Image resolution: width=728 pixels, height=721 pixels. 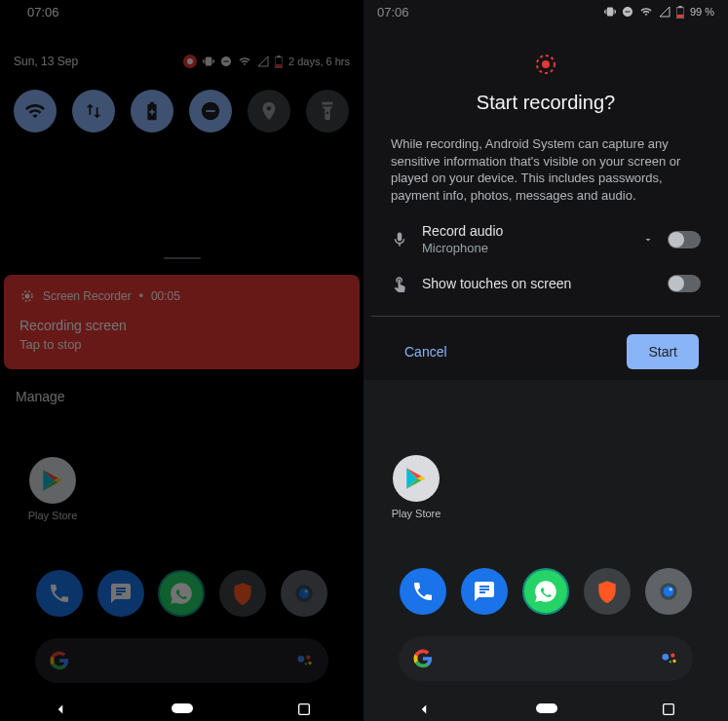 I want to click on location-pin-icon, so click(x=269, y=111).